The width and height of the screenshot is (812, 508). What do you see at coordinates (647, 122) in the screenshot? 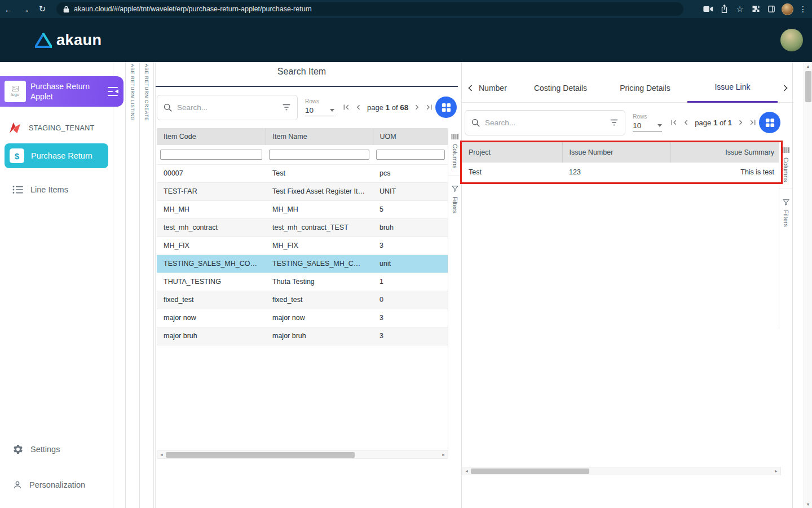
I see `rows-per-page-control: Rows 10` at bounding box center [647, 122].